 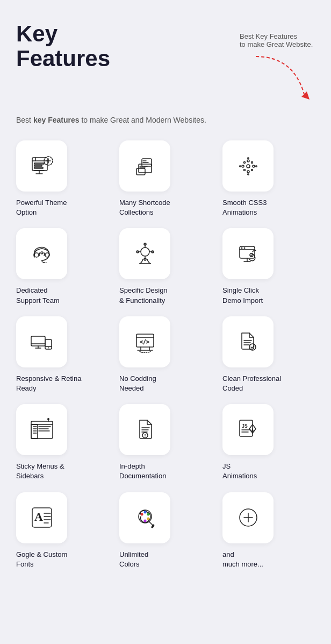 What do you see at coordinates (248, 342) in the screenshot?
I see `icon-box-clean` at bounding box center [248, 342].